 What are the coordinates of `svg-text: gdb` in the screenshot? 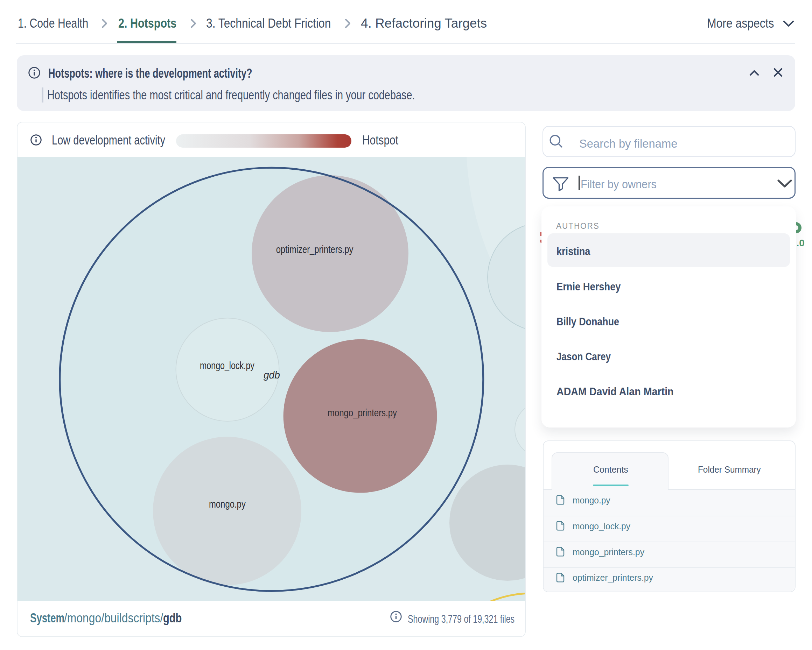 It's located at (272, 375).